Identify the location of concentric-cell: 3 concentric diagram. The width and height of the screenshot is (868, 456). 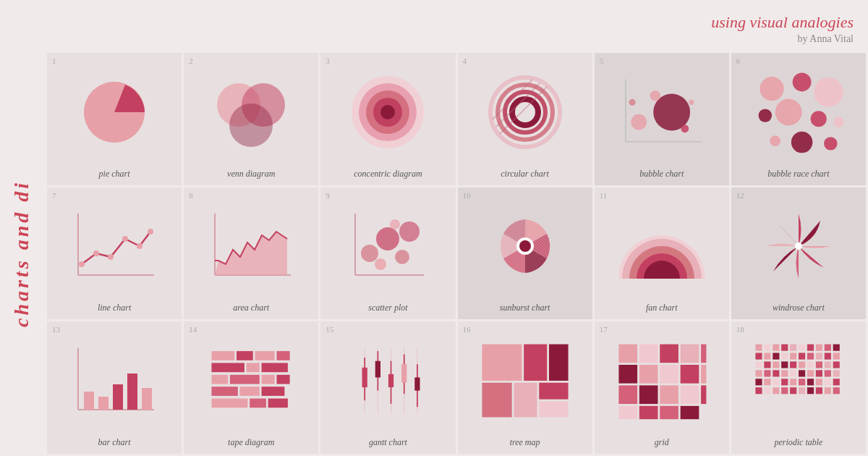
(388, 119).